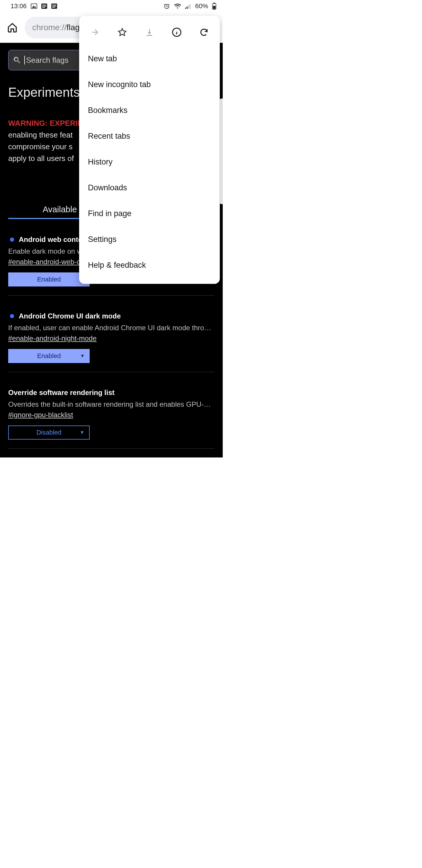 The image size is (422, 868). Describe the element at coordinates (204, 32) in the screenshot. I see `reload-button` at that location.